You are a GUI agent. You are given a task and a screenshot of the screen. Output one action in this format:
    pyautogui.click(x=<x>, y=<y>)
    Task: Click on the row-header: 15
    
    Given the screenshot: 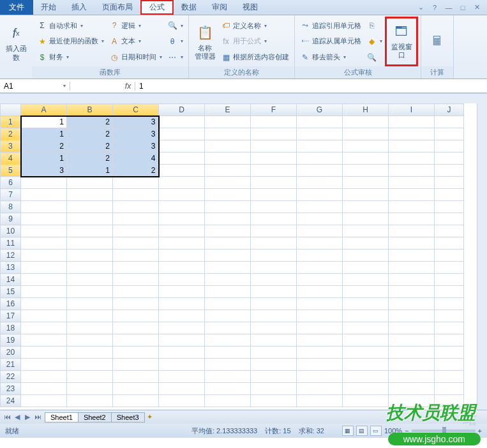 What is the action you would take?
    pyautogui.click(x=11, y=292)
    